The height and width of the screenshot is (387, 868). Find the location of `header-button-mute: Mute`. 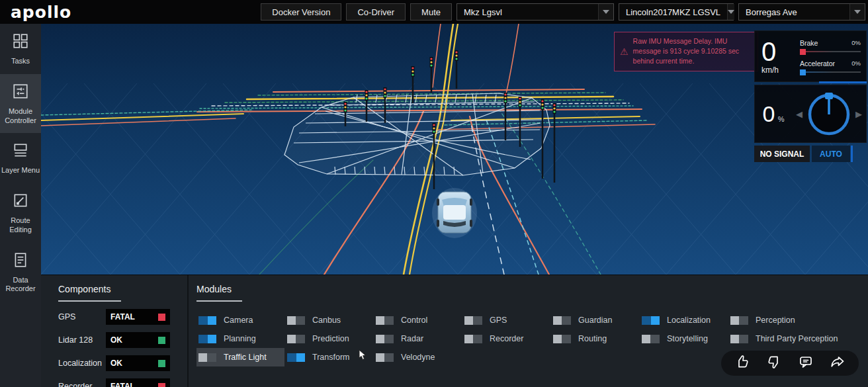

header-button-mute: Mute is located at coordinates (431, 12).